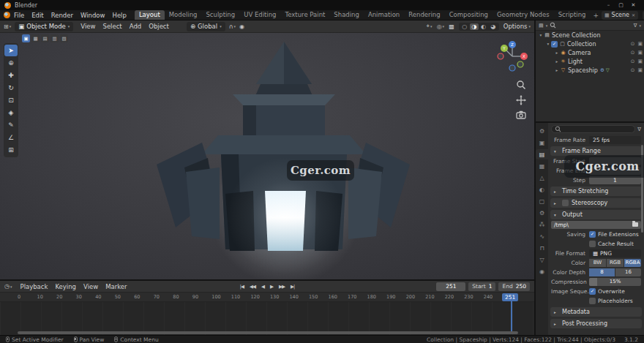  Describe the element at coordinates (159, 26) in the screenshot. I see `viewport-menu-item: Object` at that location.